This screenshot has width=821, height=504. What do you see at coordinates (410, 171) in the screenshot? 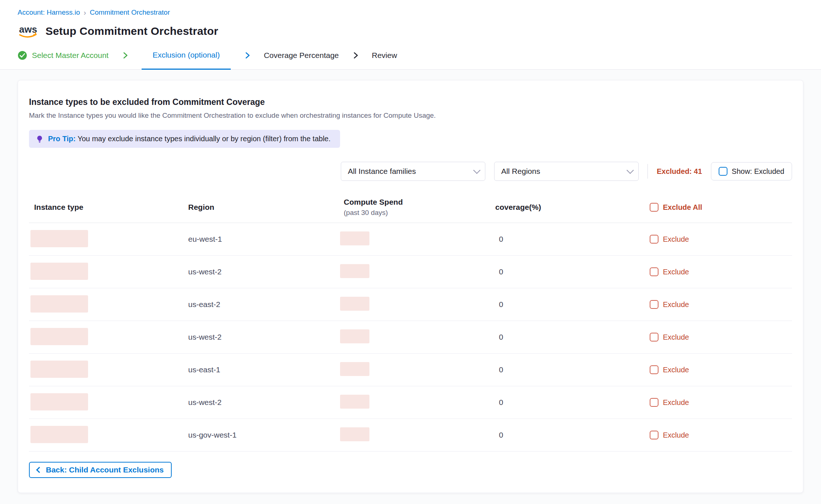
I see `filters-row: All Instance families All Regions Exclud…` at bounding box center [410, 171].